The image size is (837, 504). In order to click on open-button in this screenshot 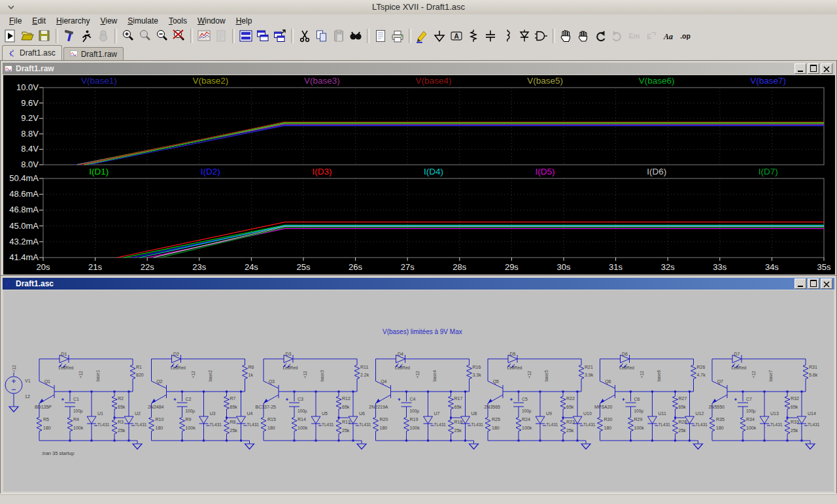, I will do `click(27, 37)`.